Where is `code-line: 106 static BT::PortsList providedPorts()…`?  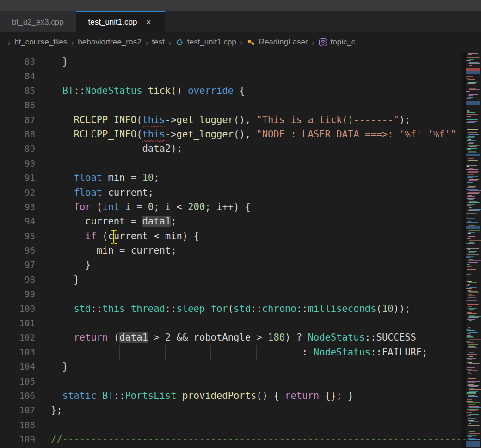 code-line: 106 static BT::PortsList providedPorts()… is located at coordinates (240, 396).